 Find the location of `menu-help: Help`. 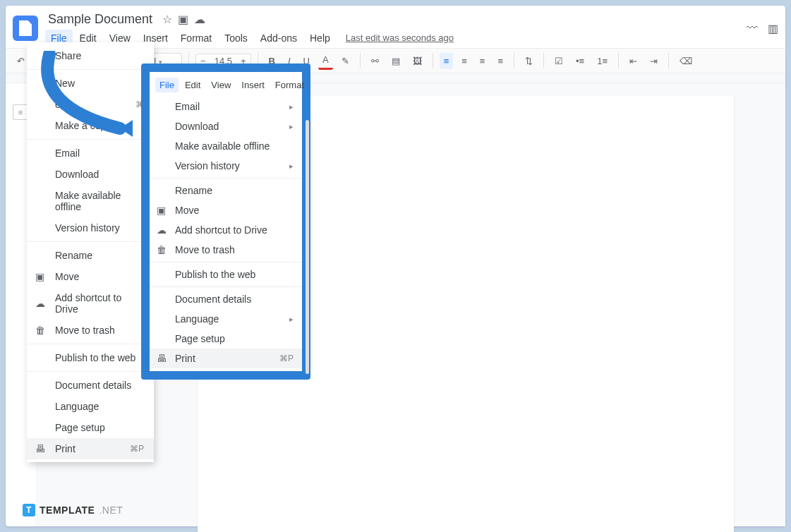

menu-help: Help is located at coordinates (320, 38).